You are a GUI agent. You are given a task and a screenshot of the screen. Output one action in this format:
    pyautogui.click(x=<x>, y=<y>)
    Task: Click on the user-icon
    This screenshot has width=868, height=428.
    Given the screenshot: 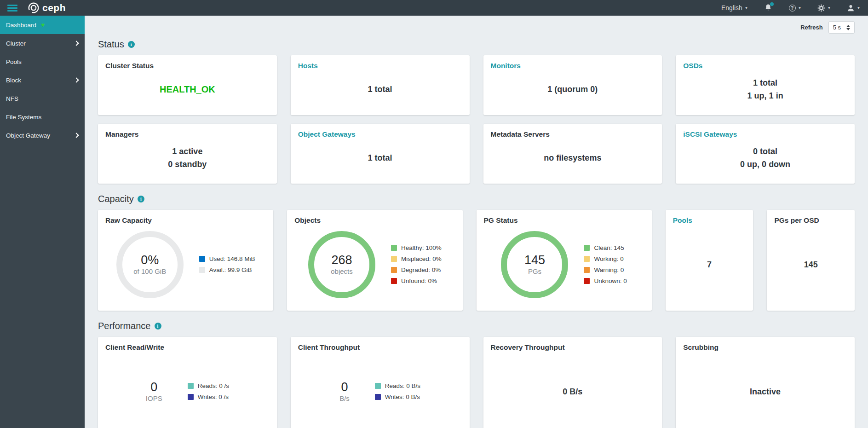 What is the action you would take?
    pyautogui.click(x=851, y=8)
    